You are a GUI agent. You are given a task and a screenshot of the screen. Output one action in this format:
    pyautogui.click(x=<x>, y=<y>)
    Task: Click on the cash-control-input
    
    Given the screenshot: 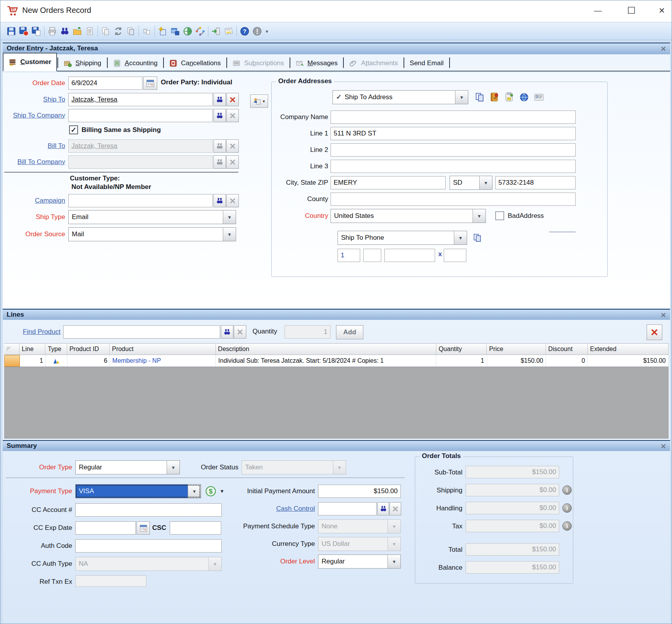 What is the action you would take?
    pyautogui.click(x=347, y=509)
    